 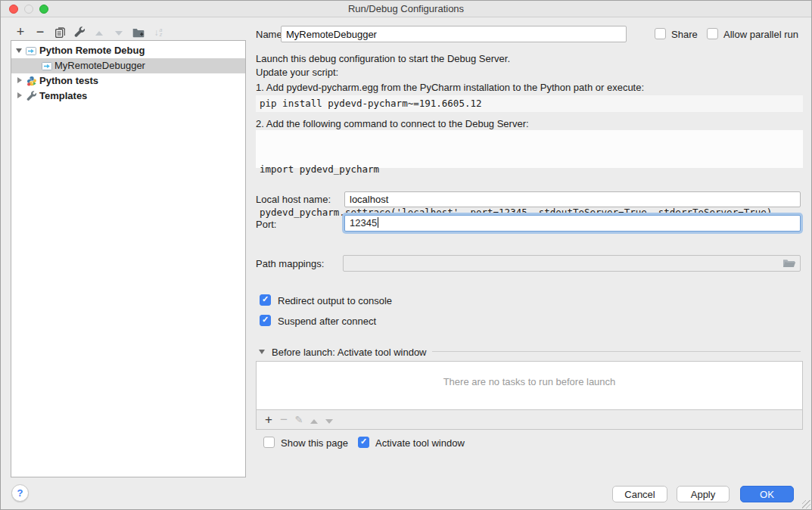 I want to click on titlebar: Run/Debug Configurations, so click(x=406, y=9).